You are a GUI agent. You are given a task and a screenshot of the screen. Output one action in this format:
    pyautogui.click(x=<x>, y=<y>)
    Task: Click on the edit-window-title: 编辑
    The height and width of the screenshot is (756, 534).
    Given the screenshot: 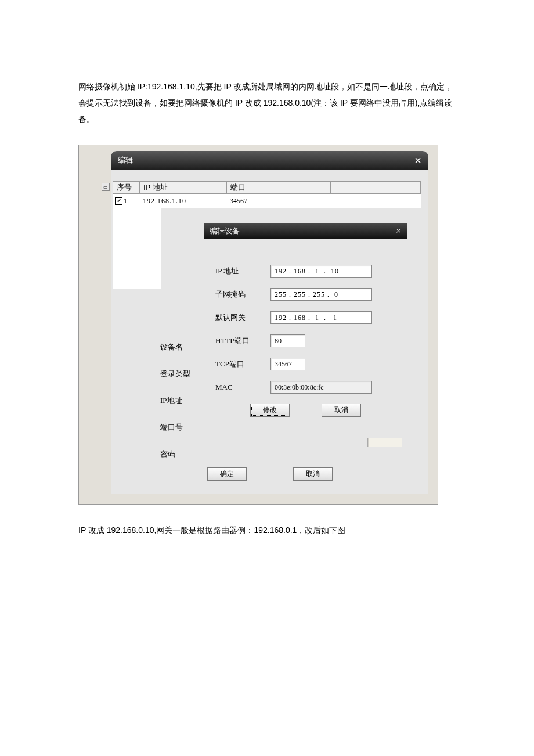 What is the action you would take?
    pyautogui.click(x=125, y=160)
    